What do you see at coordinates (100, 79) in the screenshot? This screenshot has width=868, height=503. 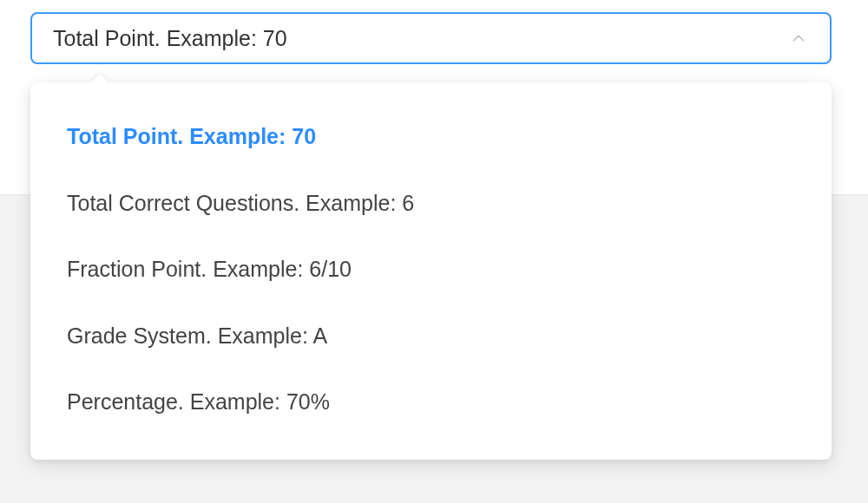 I see `dropdown-arrow-icon` at bounding box center [100, 79].